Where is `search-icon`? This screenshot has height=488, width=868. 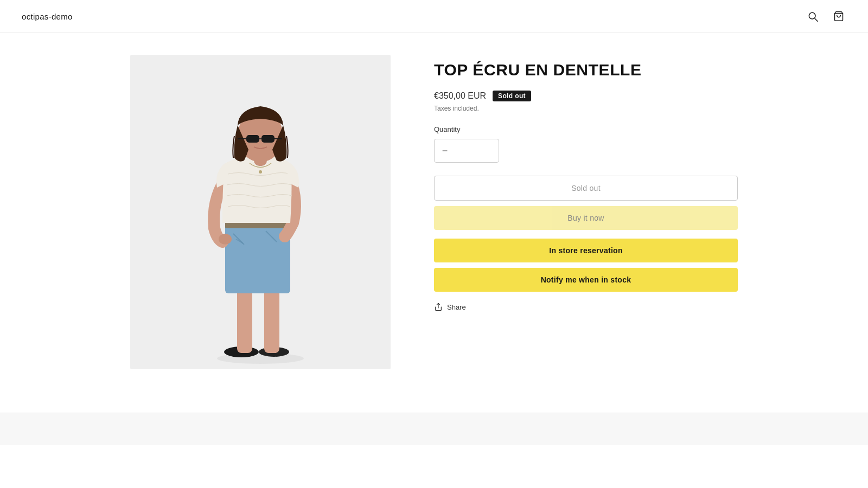 search-icon is located at coordinates (813, 16).